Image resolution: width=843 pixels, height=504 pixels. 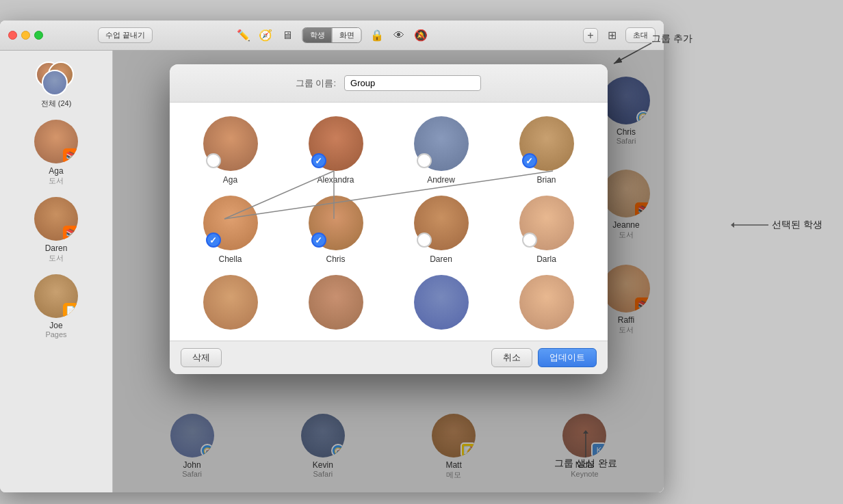 I want to click on annotation-selected-student: 선택된 학생, so click(x=797, y=225).